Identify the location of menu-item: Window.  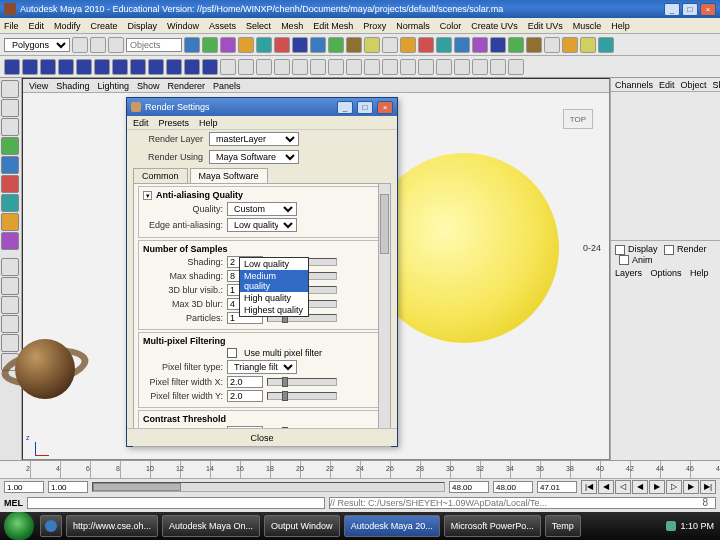
(183, 26).